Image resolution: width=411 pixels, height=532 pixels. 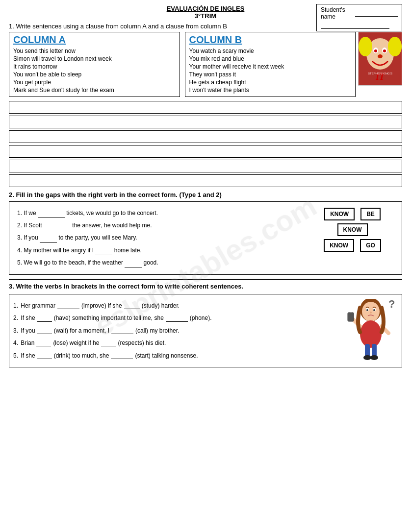 I want to click on q3-blank-2a, so click(x=45, y=318).